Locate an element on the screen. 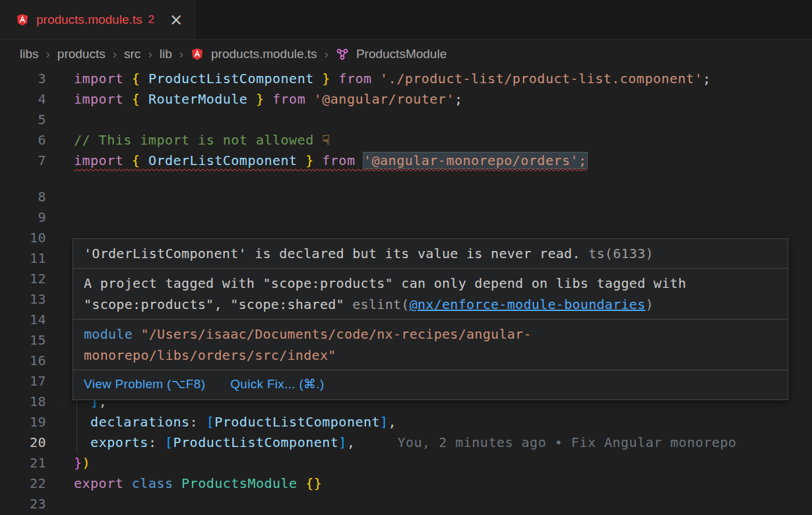  code-token: {} is located at coordinates (314, 483).